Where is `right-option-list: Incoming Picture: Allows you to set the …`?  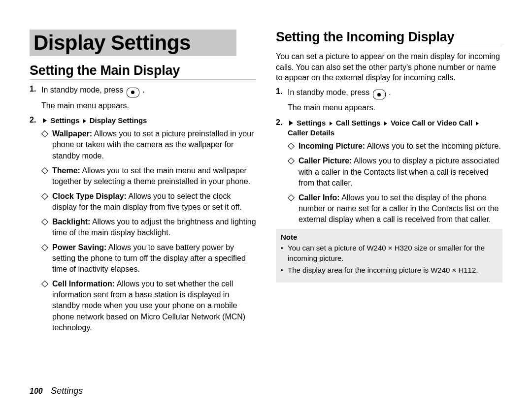
right-option-list: Incoming Picture: Allows you to set the … is located at coordinates (396, 183).